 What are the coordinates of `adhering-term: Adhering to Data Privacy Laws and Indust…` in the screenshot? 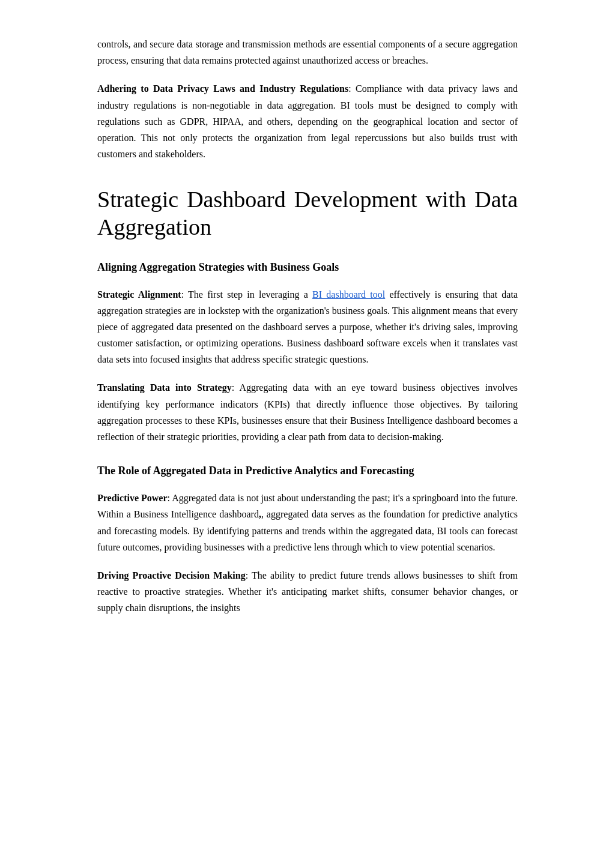 It's located at (223, 89).